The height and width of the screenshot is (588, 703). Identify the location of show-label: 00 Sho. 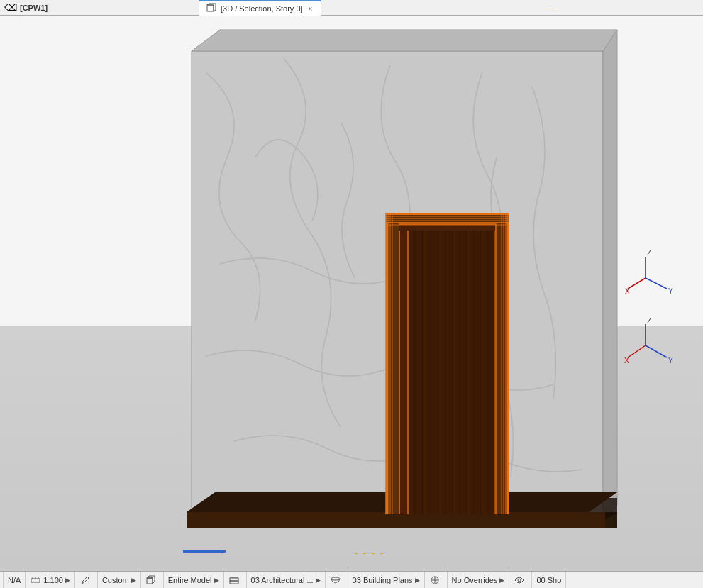
(549, 580).